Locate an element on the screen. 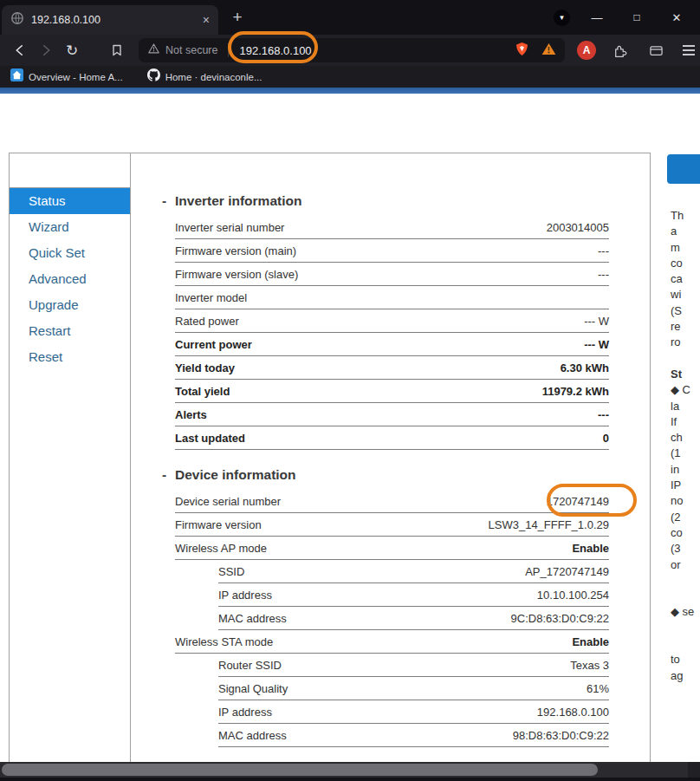 Image resolution: width=700 pixels, height=781 pixels. help-line: ag is located at coordinates (685, 676).